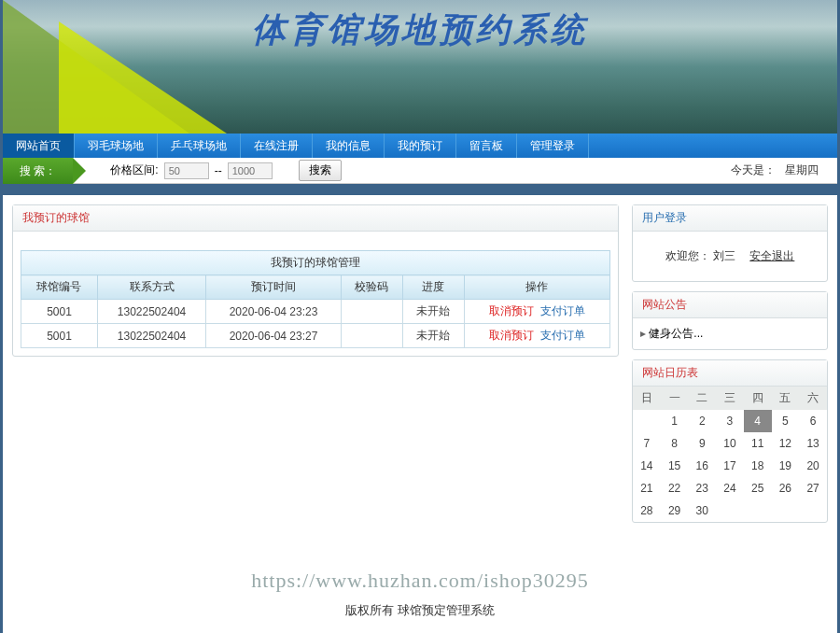 This screenshot has height=633, width=840. What do you see at coordinates (730, 488) in the screenshot?
I see `calendar-day: 24` at bounding box center [730, 488].